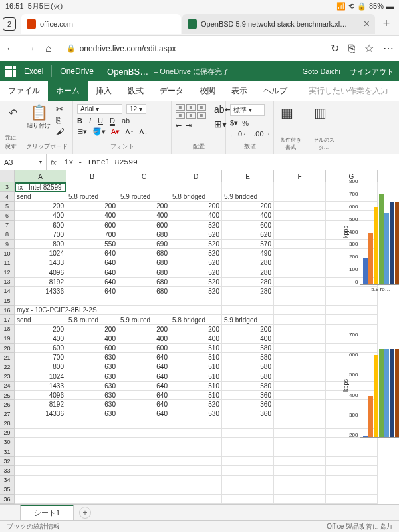  What do you see at coordinates (196, 396) in the screenshot?
I see `cell-D25: 510` at bounding box center [196, 396].